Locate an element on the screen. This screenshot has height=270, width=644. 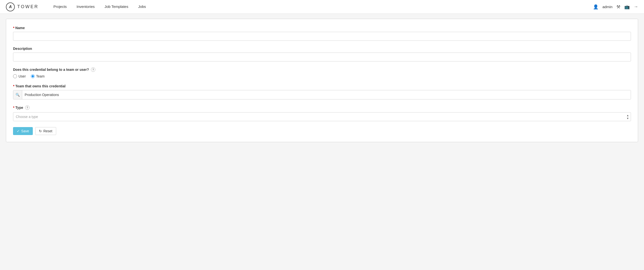
brand-logo-link: A TOWER is located at coordinates (22, 7).